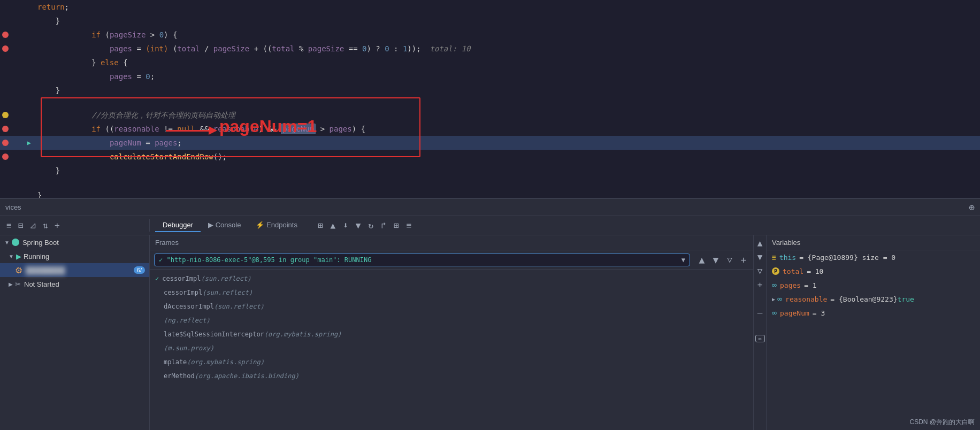 This screenshot has height=430, width=980. I want to click on frame-up-btn: ▲, so click(702, 260).